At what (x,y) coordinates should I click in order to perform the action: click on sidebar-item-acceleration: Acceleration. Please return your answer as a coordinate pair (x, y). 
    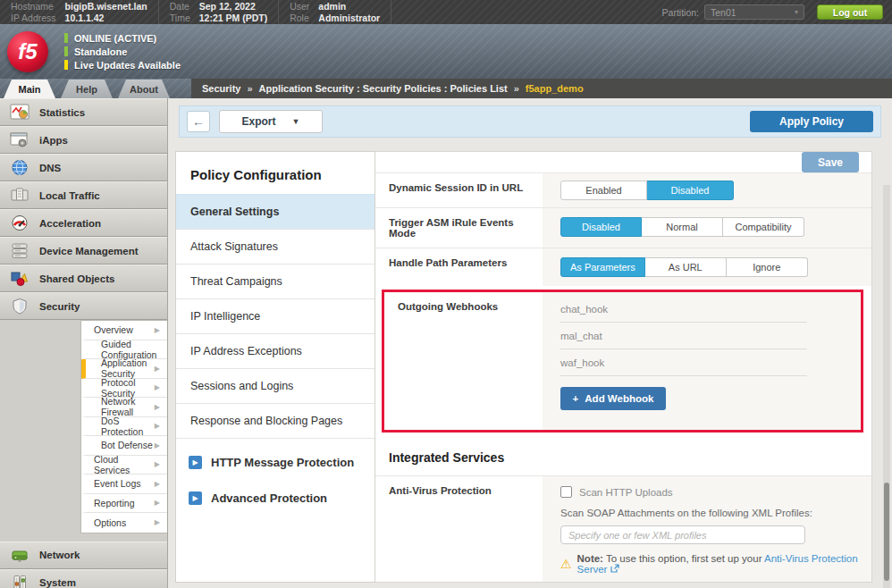
    Looking at the image, I should click on (84, 223).